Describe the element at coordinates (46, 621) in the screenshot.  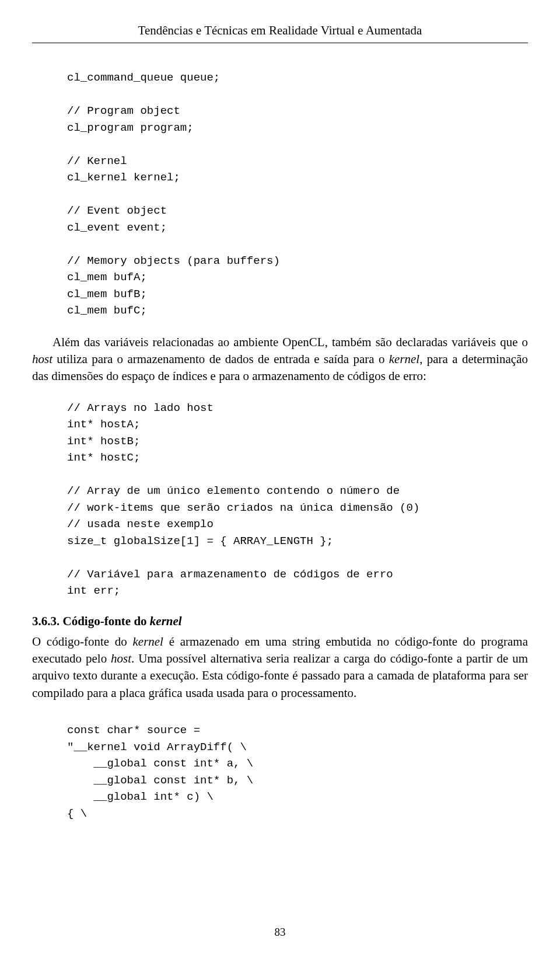
I see `section-number: 3.6.3.` at that location.